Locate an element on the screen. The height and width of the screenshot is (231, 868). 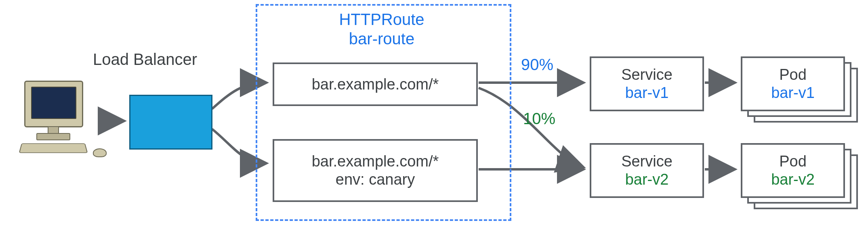
weight-canary: 10% is located at coordinates (539, 119).